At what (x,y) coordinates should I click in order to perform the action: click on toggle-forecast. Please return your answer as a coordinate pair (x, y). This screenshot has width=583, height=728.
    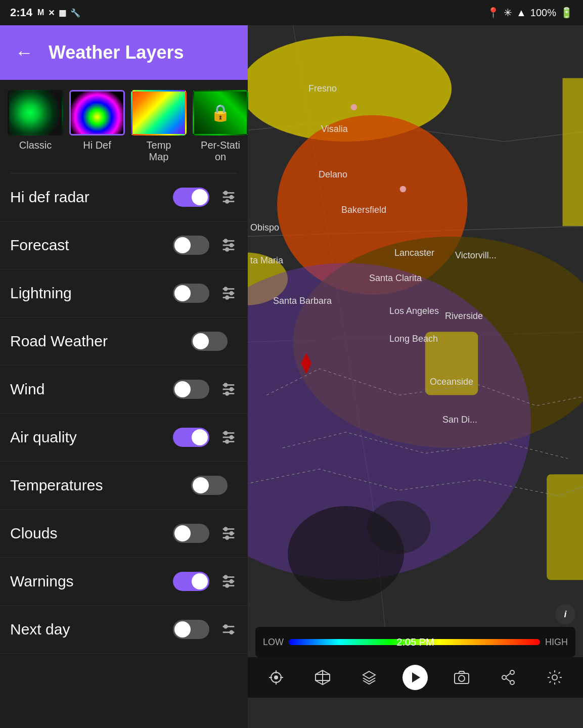
    Looking at the image, I should click on (191, 245).